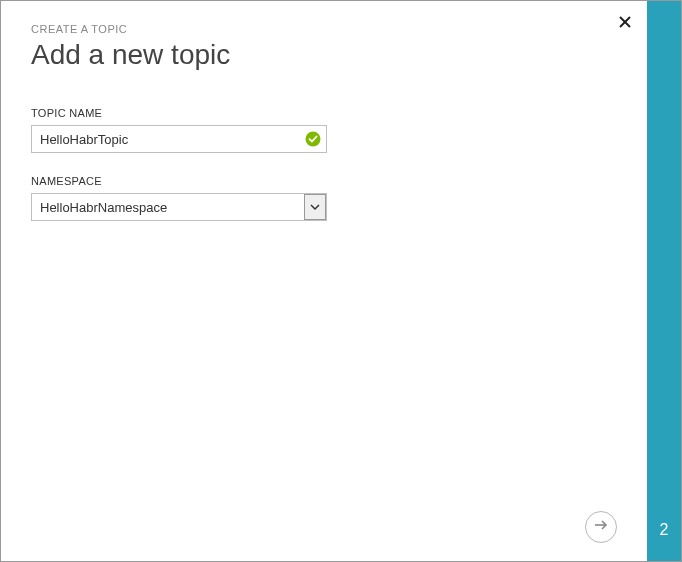 The height and width of the screenshot is (562, 682). I want to click on namespace-label: NAMESPACE, so click(324, 181).